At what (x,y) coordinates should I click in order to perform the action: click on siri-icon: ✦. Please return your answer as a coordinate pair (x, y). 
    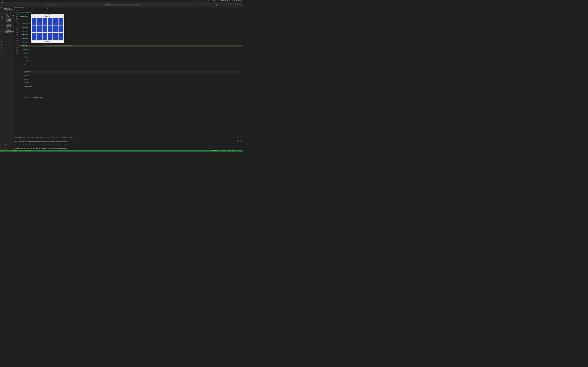
    Looking at the image, I should click on (212, 1).